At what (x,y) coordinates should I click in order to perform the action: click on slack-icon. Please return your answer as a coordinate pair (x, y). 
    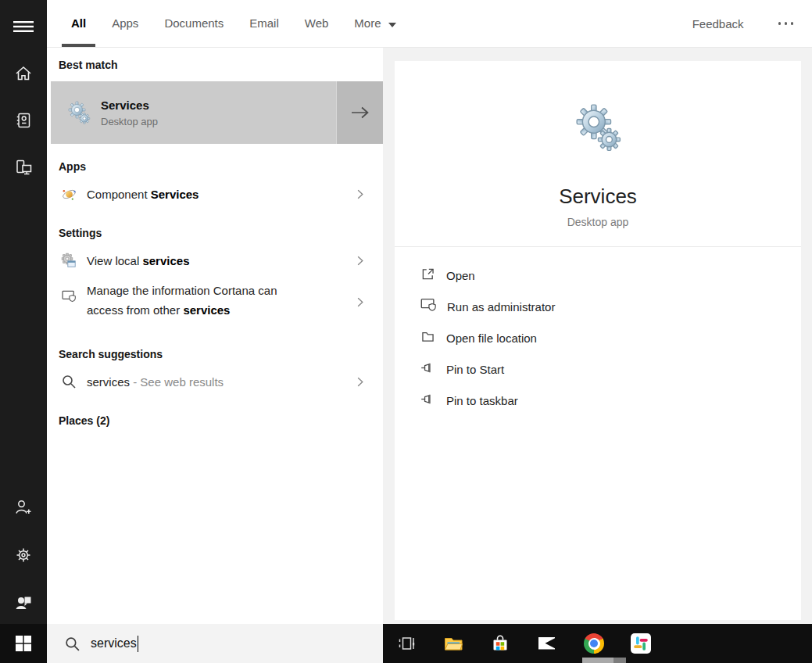
    Looking at the image, I should click on (641, 643).